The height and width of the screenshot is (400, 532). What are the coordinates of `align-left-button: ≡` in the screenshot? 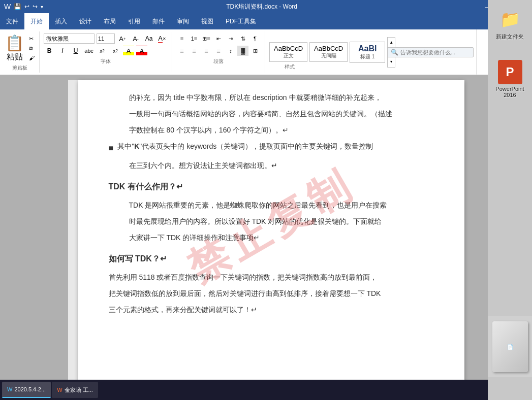 It's located at (182, 51).